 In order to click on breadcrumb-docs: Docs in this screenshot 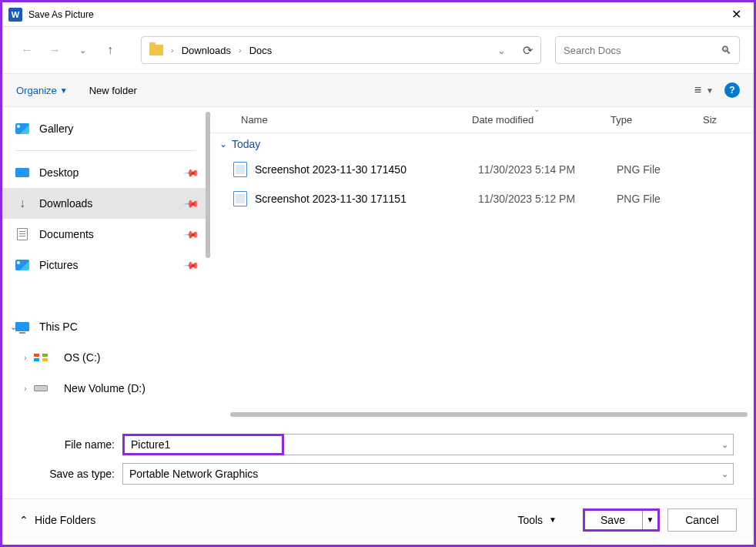, I will do `click(261, 51)`.